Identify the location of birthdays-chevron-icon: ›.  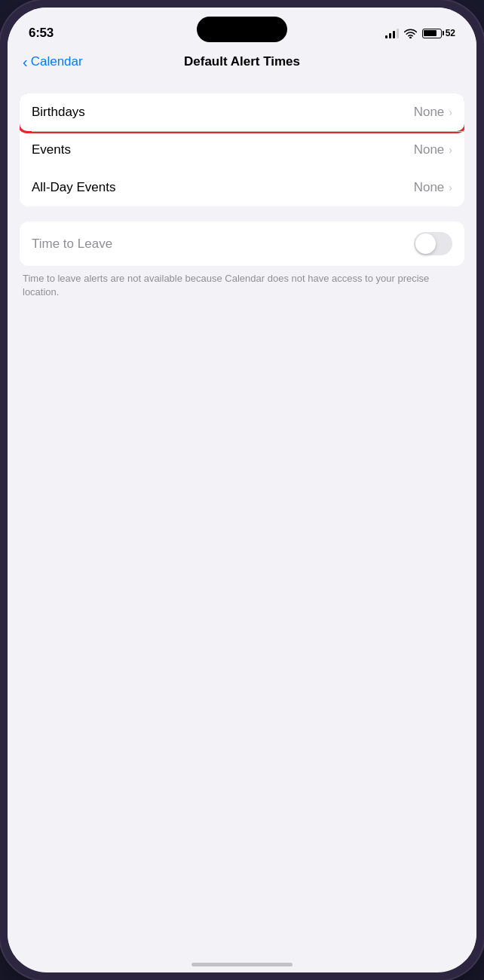
(451, 112).